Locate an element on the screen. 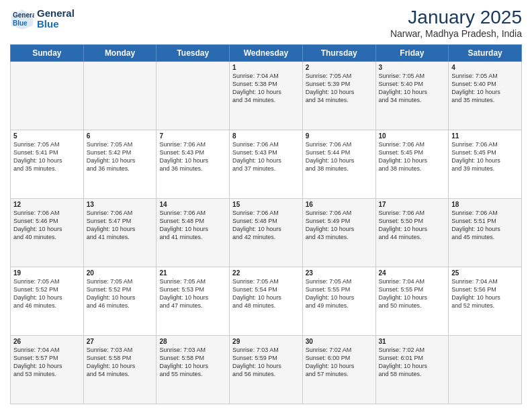 This screenshot has height=411, width=532. day-number: 22 is located at coordinates (266, 273).